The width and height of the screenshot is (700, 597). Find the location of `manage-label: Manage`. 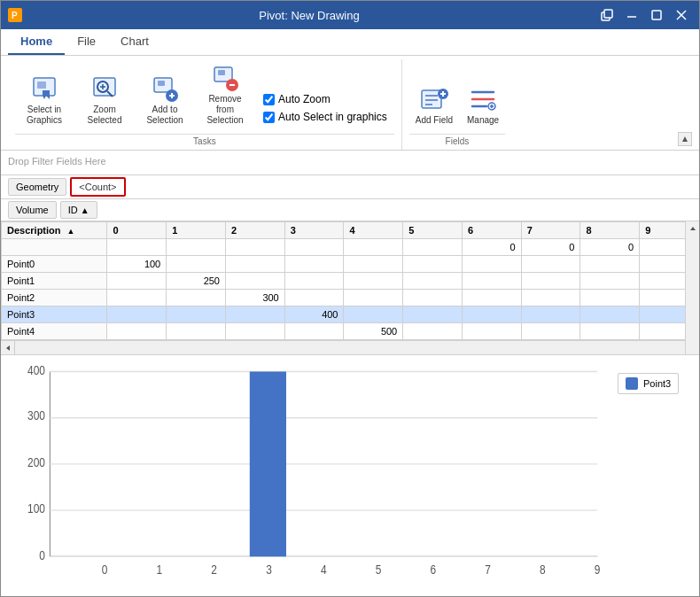

manage-label: Manage is located at coordinates (483, 120).